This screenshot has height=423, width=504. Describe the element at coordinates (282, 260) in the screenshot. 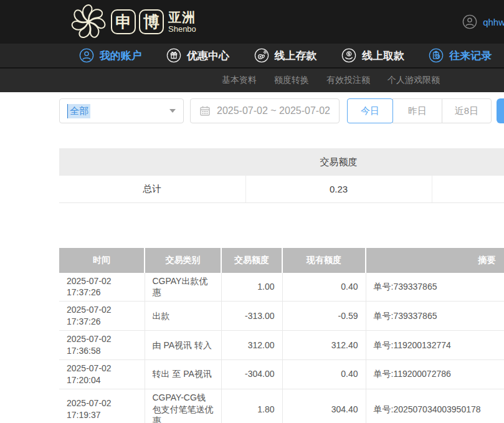

I see `records-header-row: 时间 交易类别 交易额度 现有额度 摘要` at that location.